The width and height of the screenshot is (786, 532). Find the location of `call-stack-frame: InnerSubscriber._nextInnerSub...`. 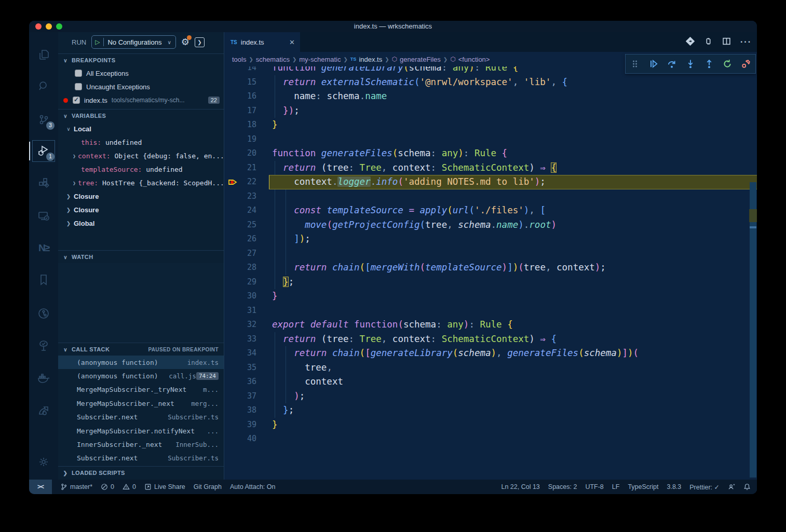

call-stack-frame: InnerSubscriber._nextInnerSub... is located at coordinates (141, 444).